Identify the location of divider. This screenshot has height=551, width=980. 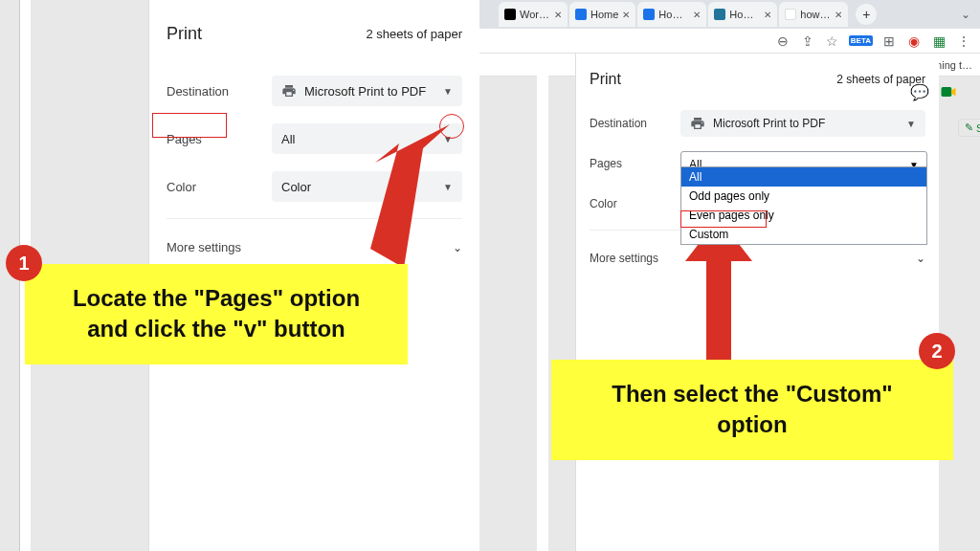
(314, 218).